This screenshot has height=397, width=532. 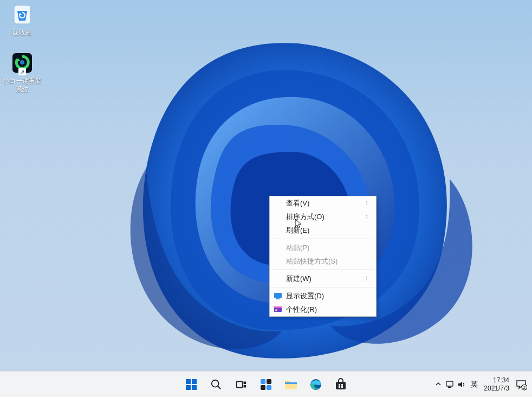 What do you see at coordinates (341, 385) in the screenshot?
I see `store-button` at bounding box center [341, 385].